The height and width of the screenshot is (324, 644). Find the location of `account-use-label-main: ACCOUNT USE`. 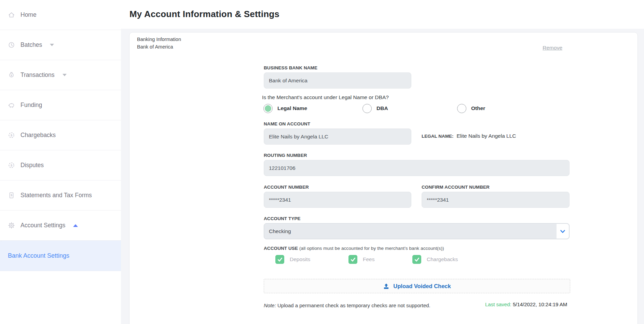

account-use-label-main: ACCOUNT USE is located at coordinates (281, 248).